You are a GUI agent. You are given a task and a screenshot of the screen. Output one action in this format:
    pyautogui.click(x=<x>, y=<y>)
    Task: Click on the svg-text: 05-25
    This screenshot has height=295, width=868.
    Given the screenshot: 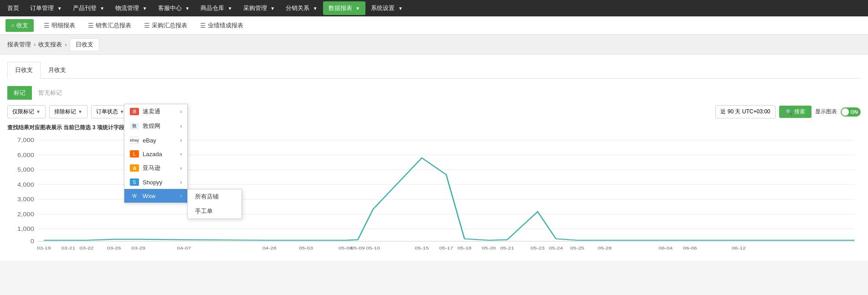 What is the action you would take?
    pyautogui.click(x=578, y=248)
    